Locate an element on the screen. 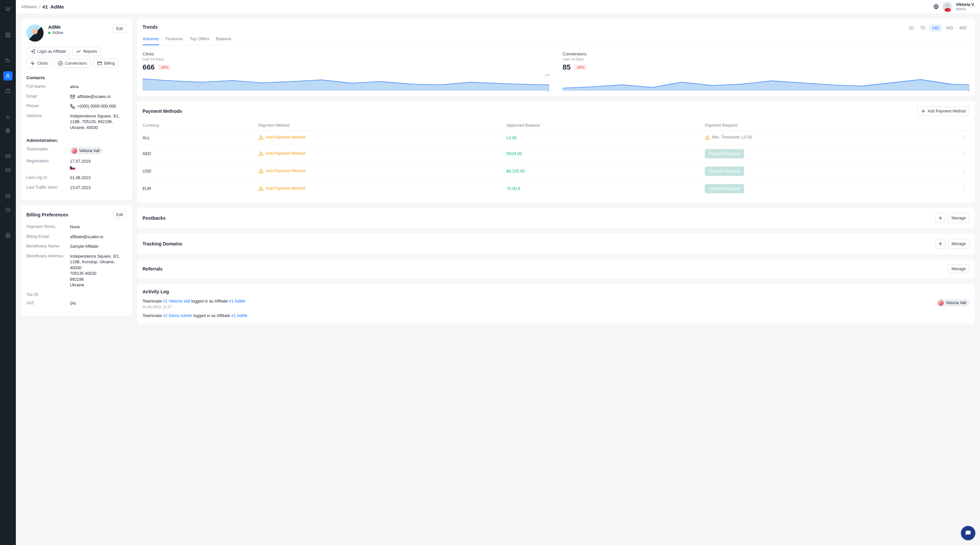  range-1d: 1D is located at coordinates (911, 28).